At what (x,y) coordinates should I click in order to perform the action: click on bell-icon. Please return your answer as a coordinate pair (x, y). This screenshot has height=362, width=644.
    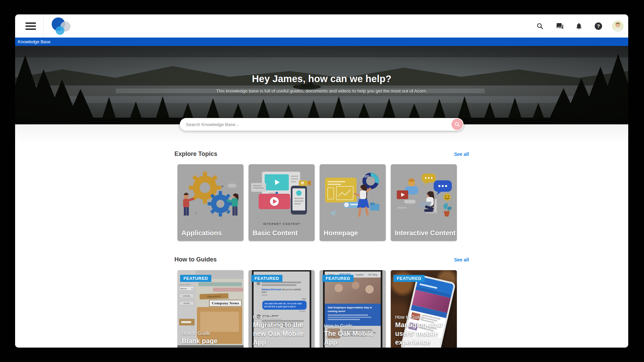
    Looking at the image, I should click on (579, 26).